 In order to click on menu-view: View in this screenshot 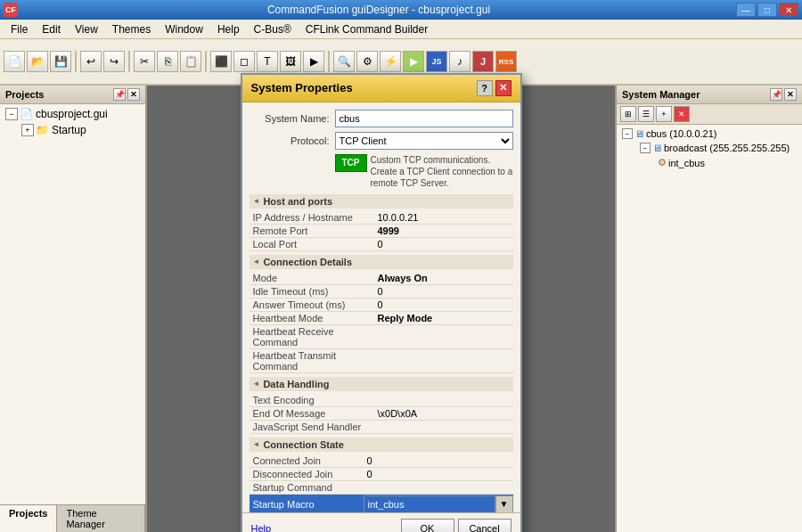, I will do `click(86, 29)`.